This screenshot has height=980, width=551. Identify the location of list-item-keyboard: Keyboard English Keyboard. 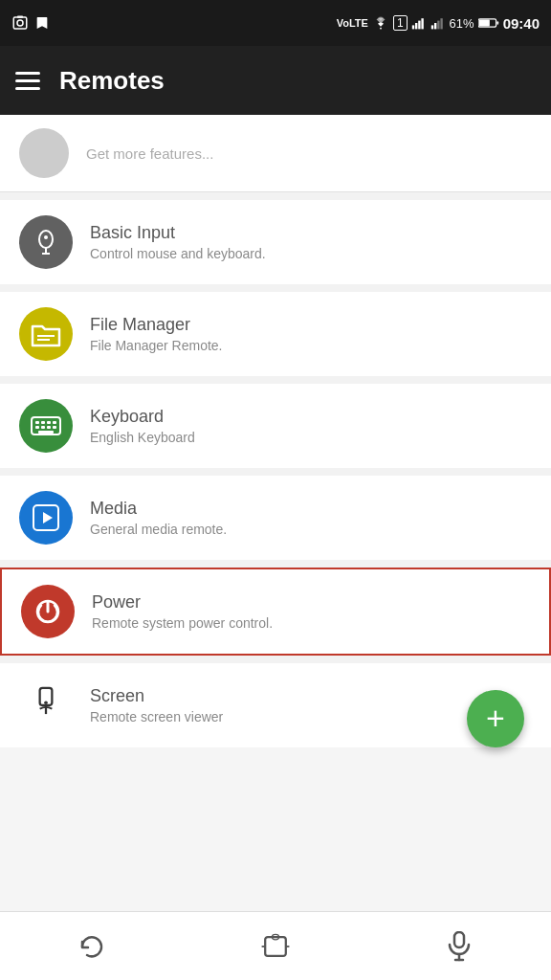
(276, 426).